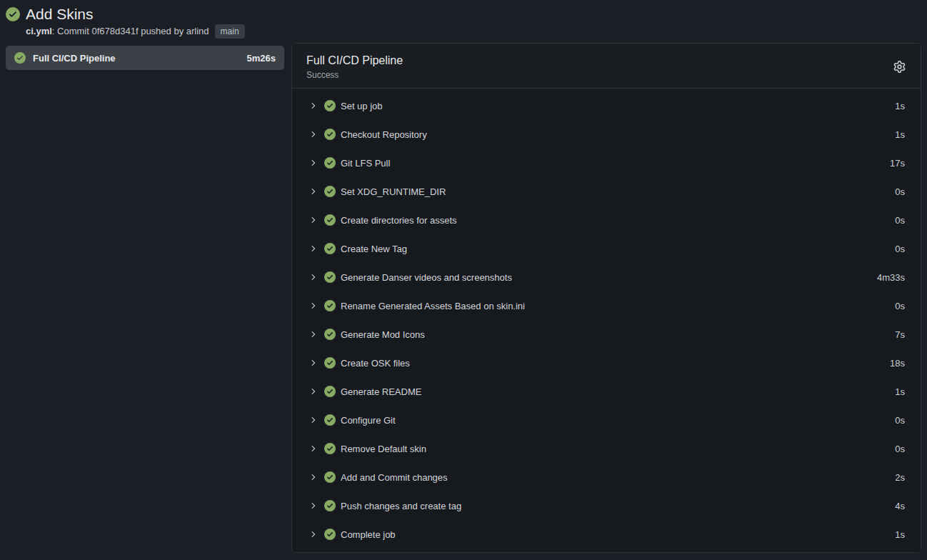  Describe the element at coordinates (899, 66) in the screenshot. I see `gear-icon` at that location.